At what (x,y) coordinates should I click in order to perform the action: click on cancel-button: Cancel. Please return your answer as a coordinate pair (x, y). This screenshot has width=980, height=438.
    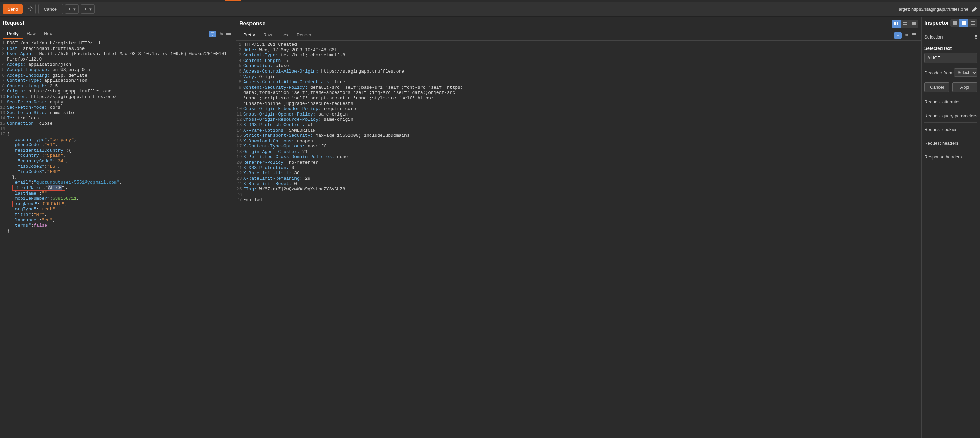
    Looking at the image, I should click on (50, 9).